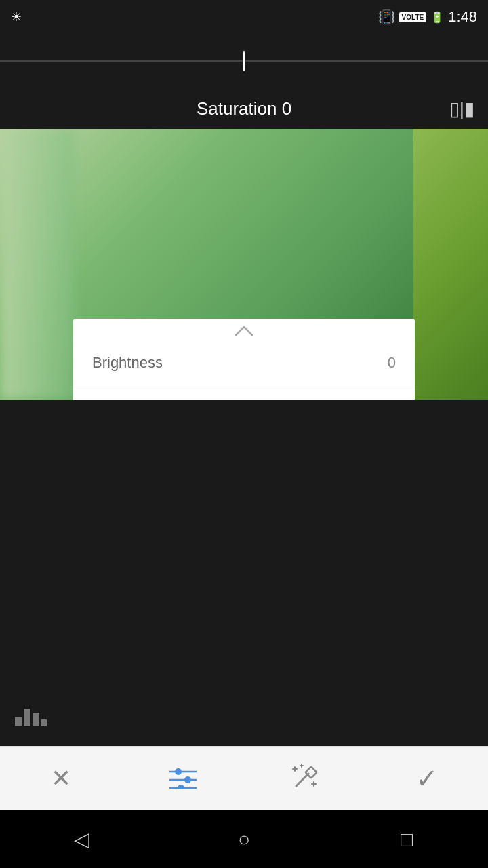 The image size is (488, 868). Describe the element at coordinates (244, 61) in the screenshot. I see `slider-handle` at that location.